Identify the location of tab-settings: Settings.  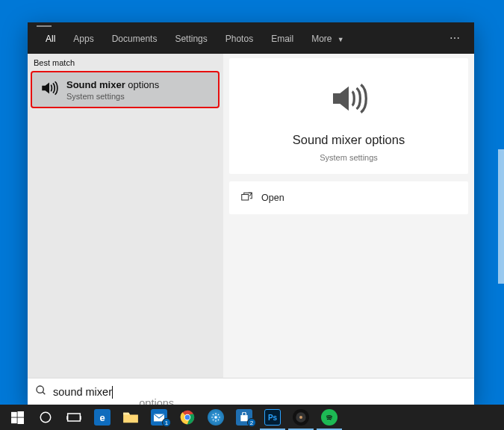
(191, 38).